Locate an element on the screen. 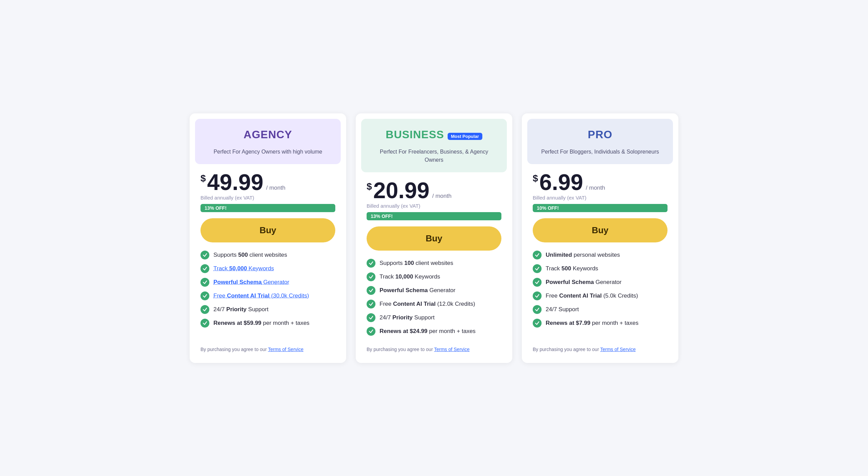 The height and width of the screenshot is (476, 868). feature-text: 24/7 Support is located at coordinates (562, 310).